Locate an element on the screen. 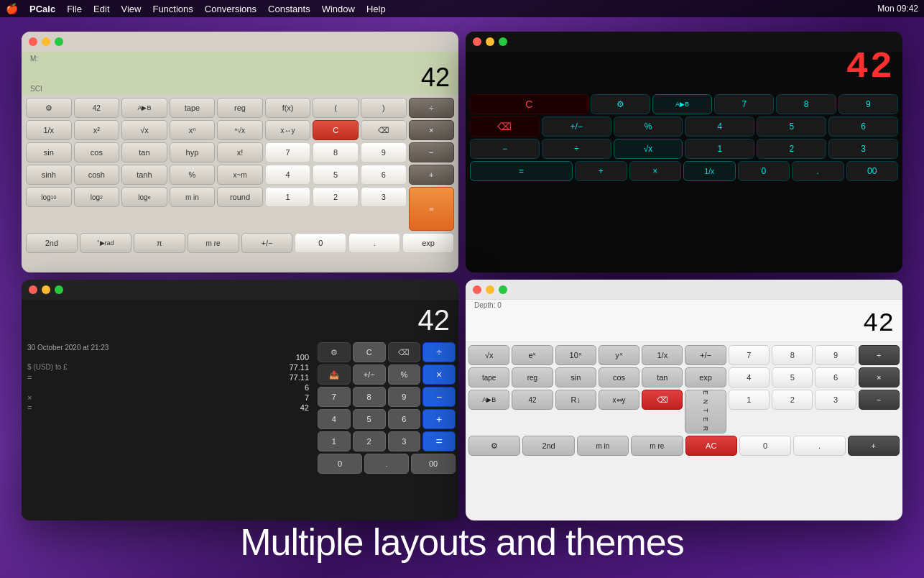 The height and width of the screenshot is (578, 924). btn-backspace-3: ⌫ is located at coordinates (405, 352).